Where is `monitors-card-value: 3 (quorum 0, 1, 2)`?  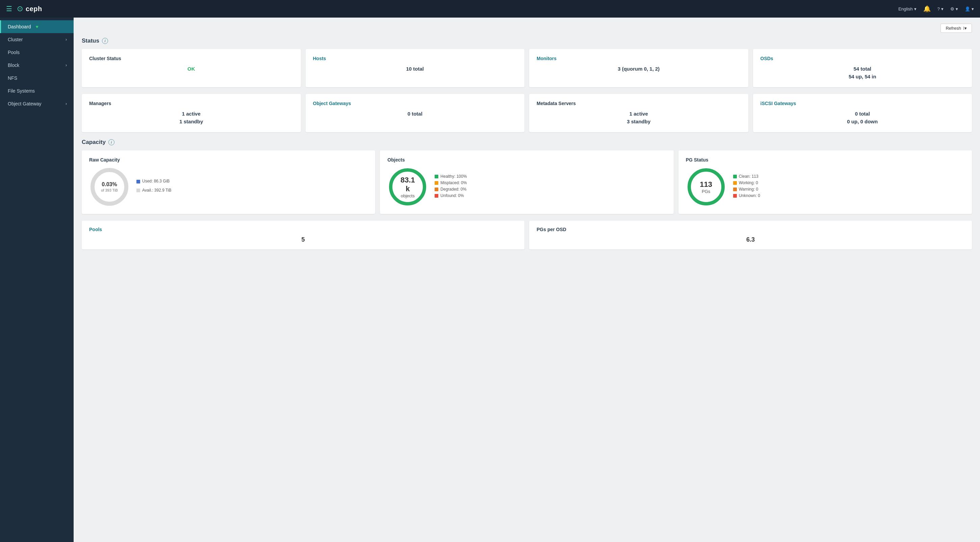
monitors-card-value: 3 (quorum 0, 1, 2) is located at coordinates (639, 69).